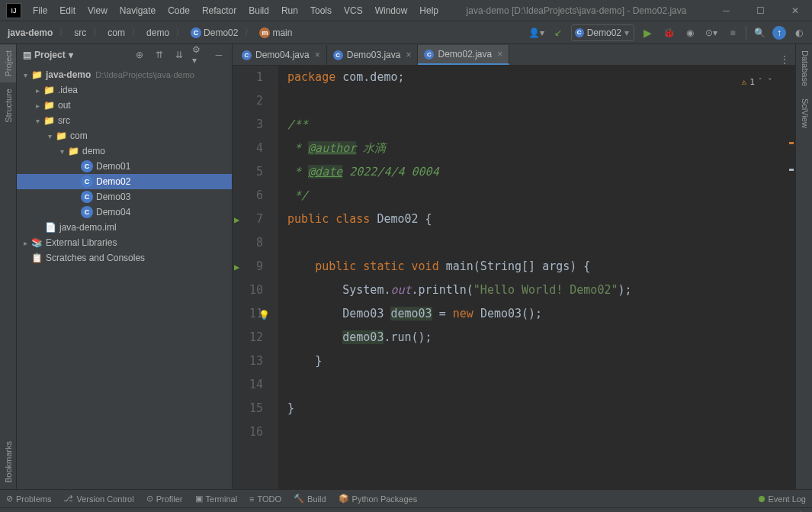  I want to click on panel-title: ▤ Project ▾, so click(48, 55).